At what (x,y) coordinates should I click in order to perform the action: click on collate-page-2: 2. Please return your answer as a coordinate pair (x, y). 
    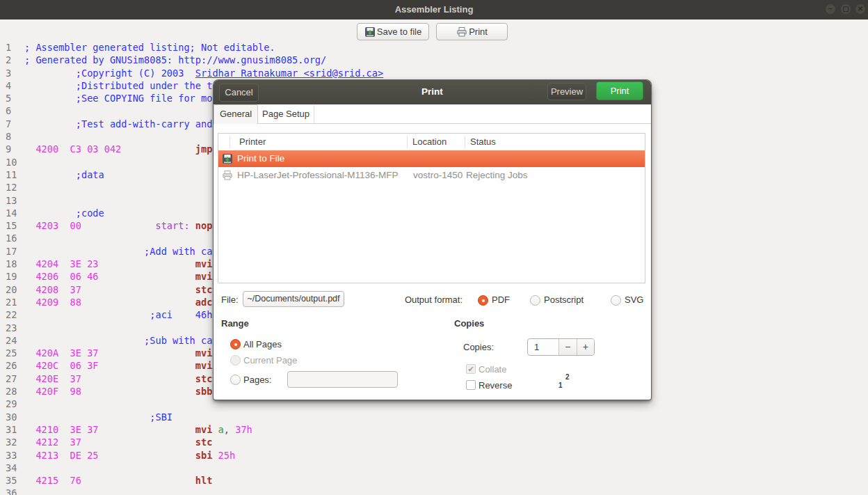
    Looking at the image, I should click on (568, 377).